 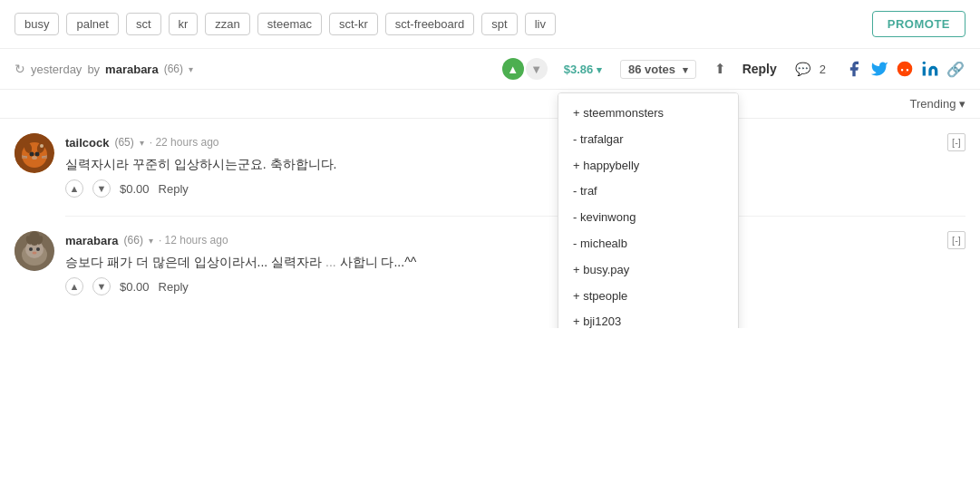 I want to click on voter-item: - trafalgar, so click(x=648, y=140).